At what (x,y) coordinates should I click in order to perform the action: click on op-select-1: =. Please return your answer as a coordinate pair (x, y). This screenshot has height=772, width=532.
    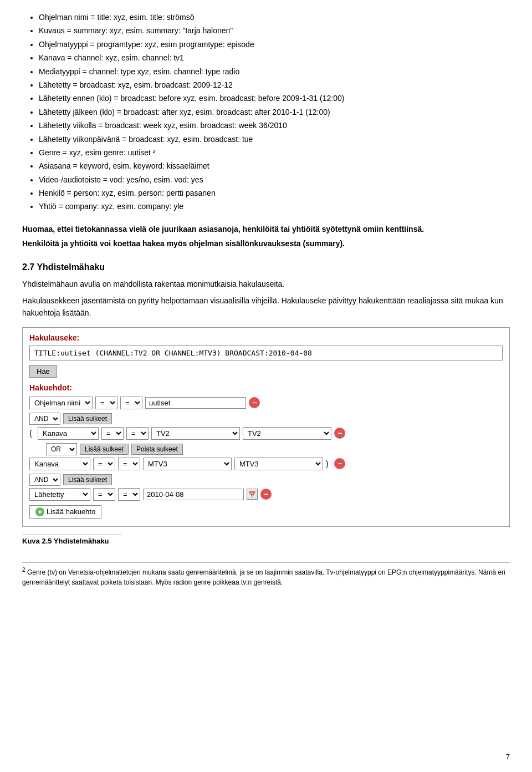
    Looking at the image, I should click on (106, 403).